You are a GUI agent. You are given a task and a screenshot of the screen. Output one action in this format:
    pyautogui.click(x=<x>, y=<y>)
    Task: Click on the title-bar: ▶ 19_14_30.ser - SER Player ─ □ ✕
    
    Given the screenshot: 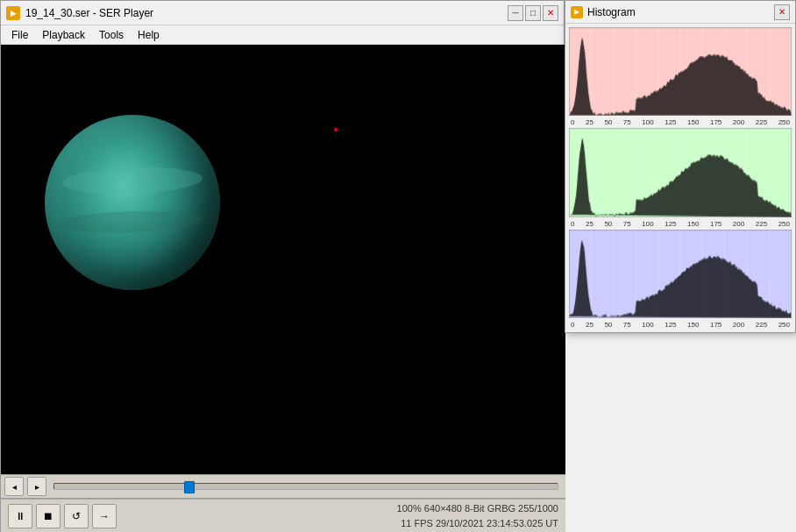 What is the action you would take?
    pyautogui.click(x=282, y=13)
    